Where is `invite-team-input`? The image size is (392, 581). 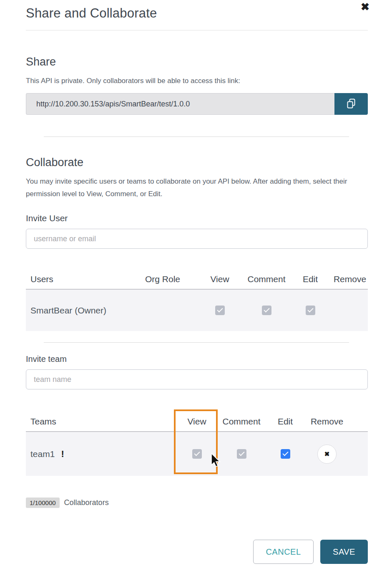
invite-team-input is located at coordinates (197, 379).